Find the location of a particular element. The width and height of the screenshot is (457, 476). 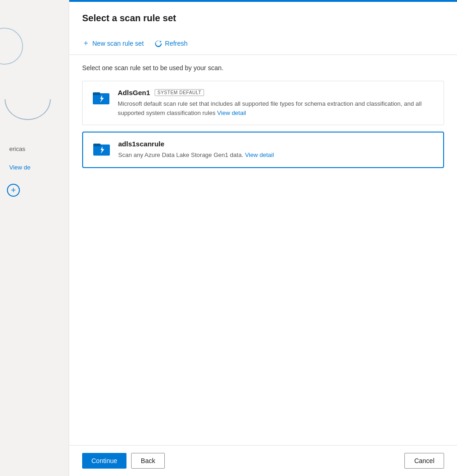

card-name-adlsgen1: AdlsGen1 is located at coordinates (134, 92).